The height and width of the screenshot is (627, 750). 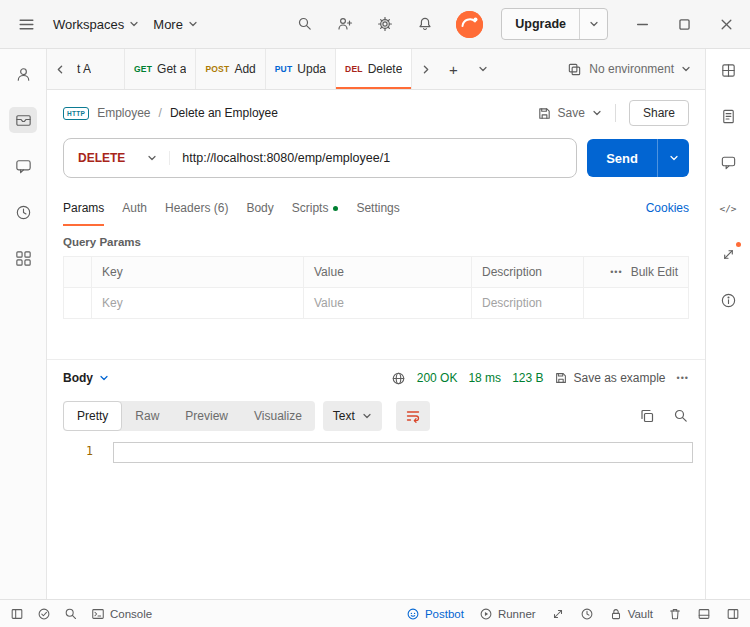 What do you see at coordinates (147, 416) in the screenshot?
I see `view-raw: Raw` at bounding box center [147, 416].